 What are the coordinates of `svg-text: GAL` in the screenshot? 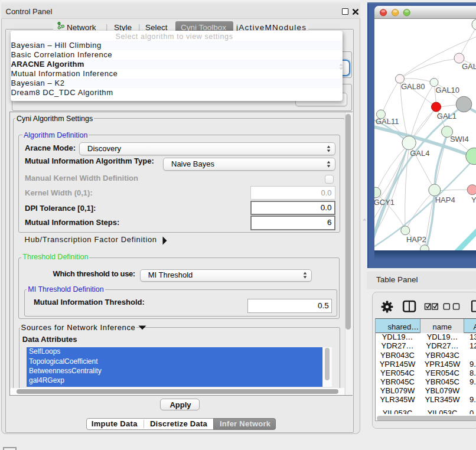 It's located at (469, 66).